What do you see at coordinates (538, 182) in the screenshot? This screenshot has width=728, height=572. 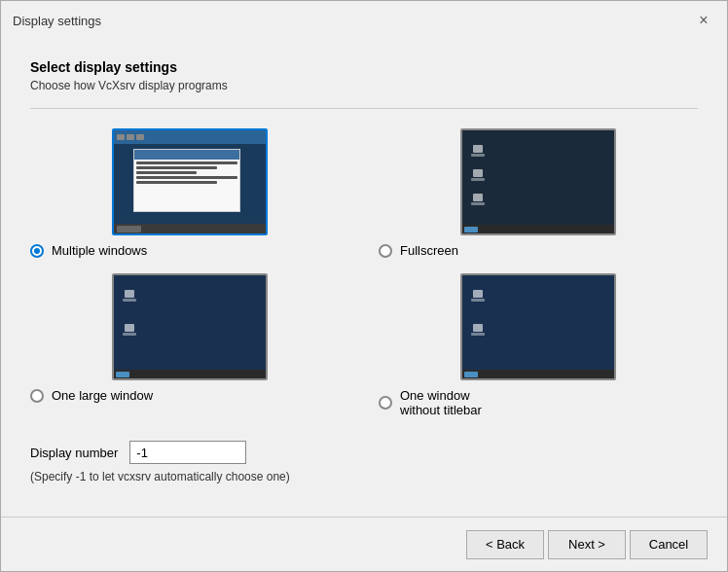 I see `preview-fullscreen` at bounding box center [538, 182].